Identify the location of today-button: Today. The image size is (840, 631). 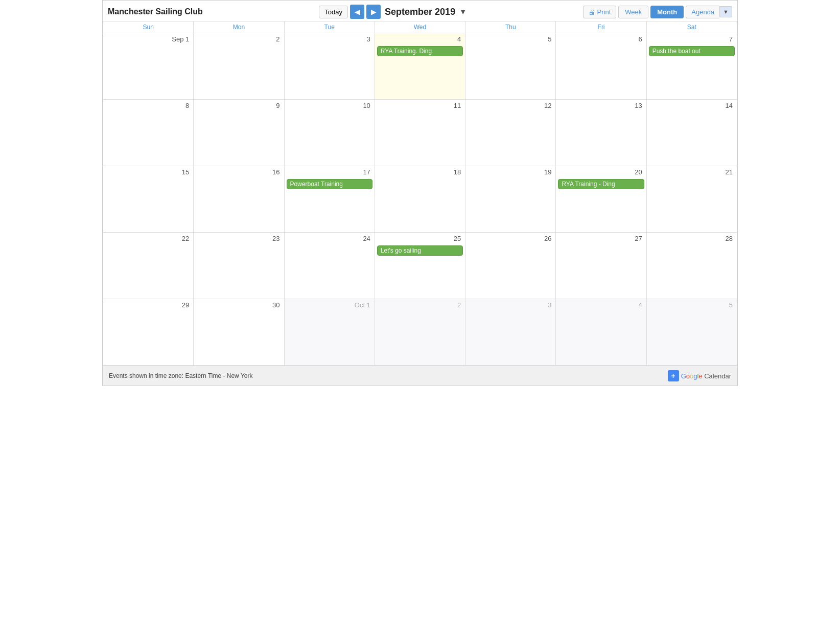
(333, 12).